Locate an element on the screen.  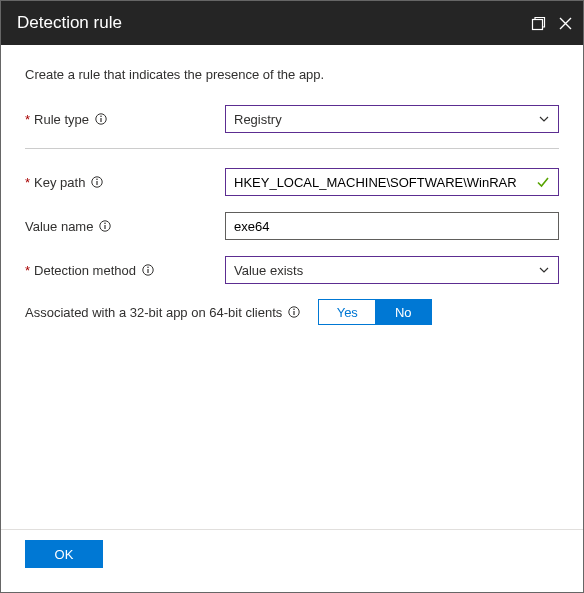
label-key-path: * Key path is located at coordinates (125, 182).